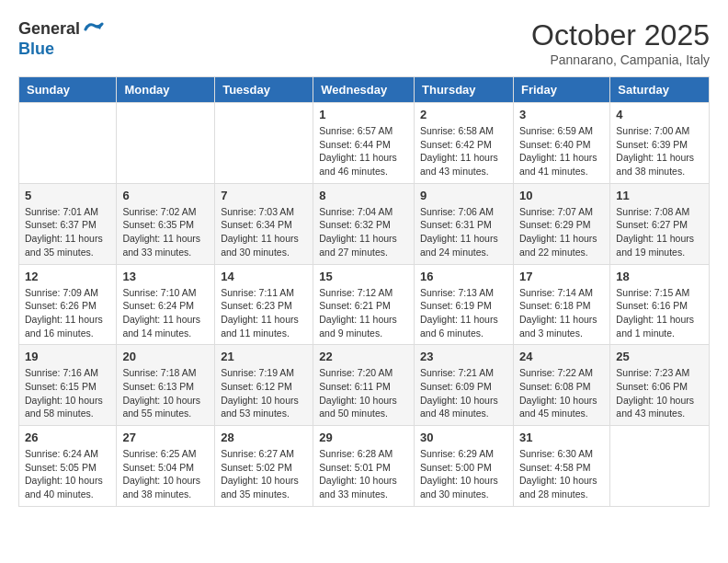  Describe the element at coordinates (463, 151) in the screenshot. I see `day-info: Sunrise: 6:58 AMSunset: 6:42 PMDaylight:…` at that location.